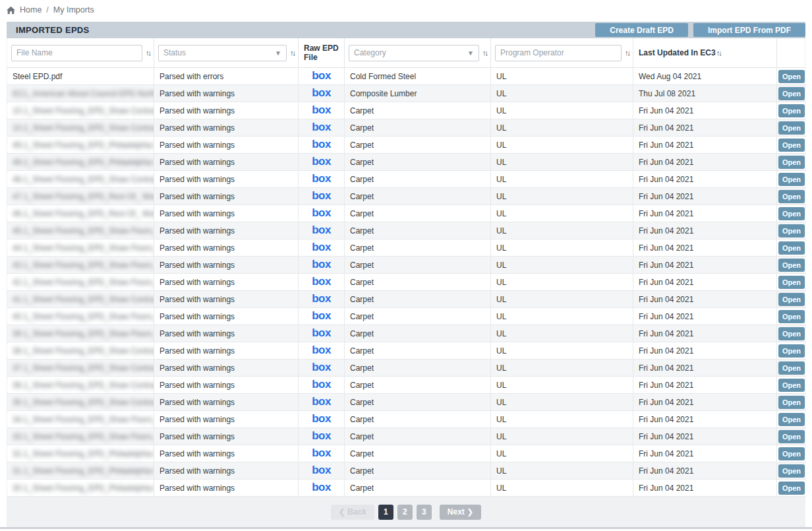 Image resolution: width=812 pixels, height=531 pixels. I want to click on create-draft-epd-button: Create Draft EPD, so click(642, 30).